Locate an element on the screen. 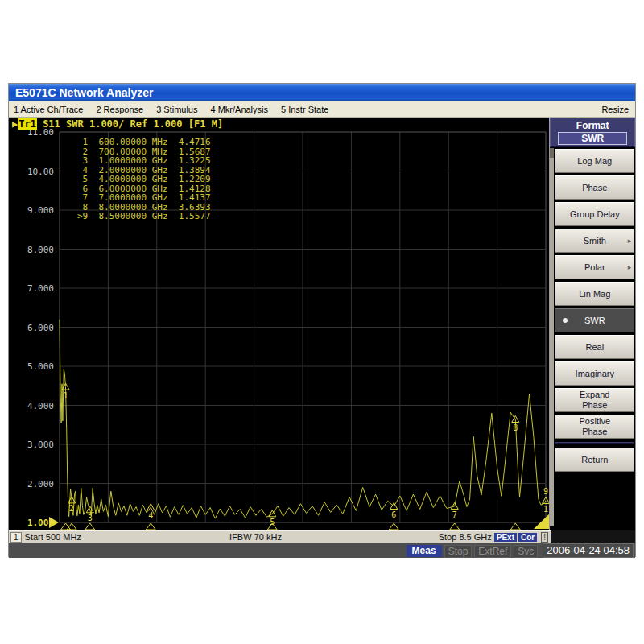 The image size is (644, 644). trace-name-badge: Tr1 is located at coordinates (27, 124).